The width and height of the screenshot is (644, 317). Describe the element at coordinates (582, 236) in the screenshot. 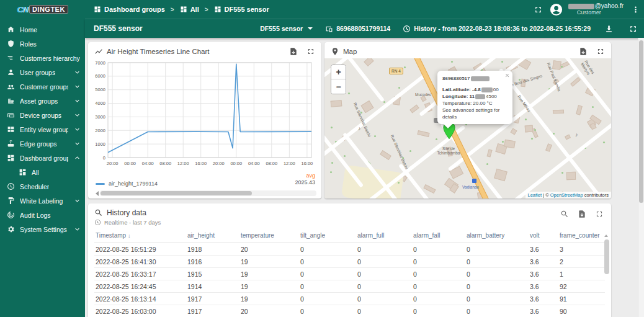

I see `column-header-frame-counter: frame_counter` at that location.